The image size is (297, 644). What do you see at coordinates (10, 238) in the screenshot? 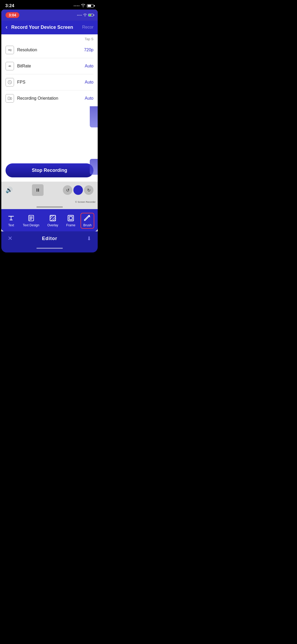
I see `editor-close-button: ✕` at bounding box center [10, 238].